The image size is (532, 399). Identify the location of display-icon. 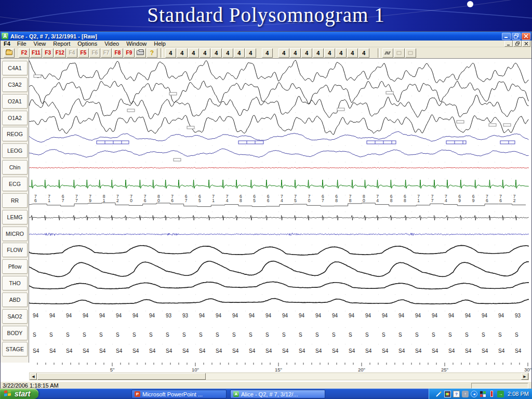
(448, 394).